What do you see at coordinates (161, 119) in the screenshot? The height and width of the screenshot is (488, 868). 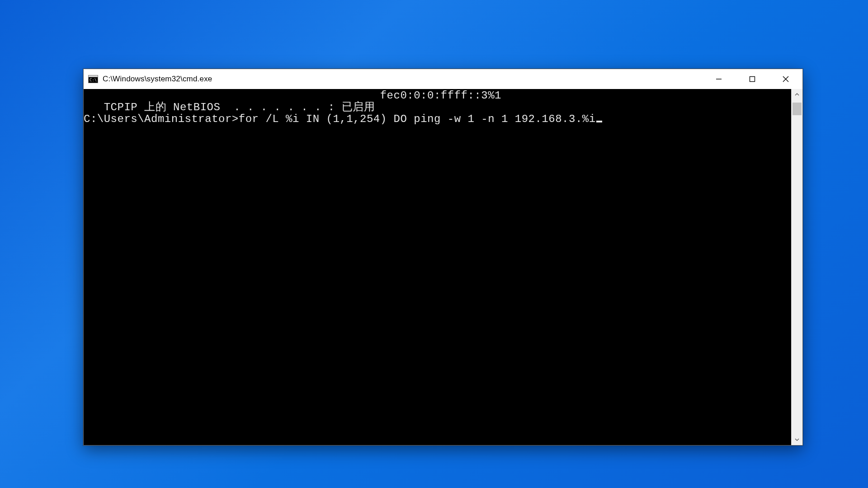 I see `prompt: C:\Users\Administrator>` at bounding box center [161, 119].